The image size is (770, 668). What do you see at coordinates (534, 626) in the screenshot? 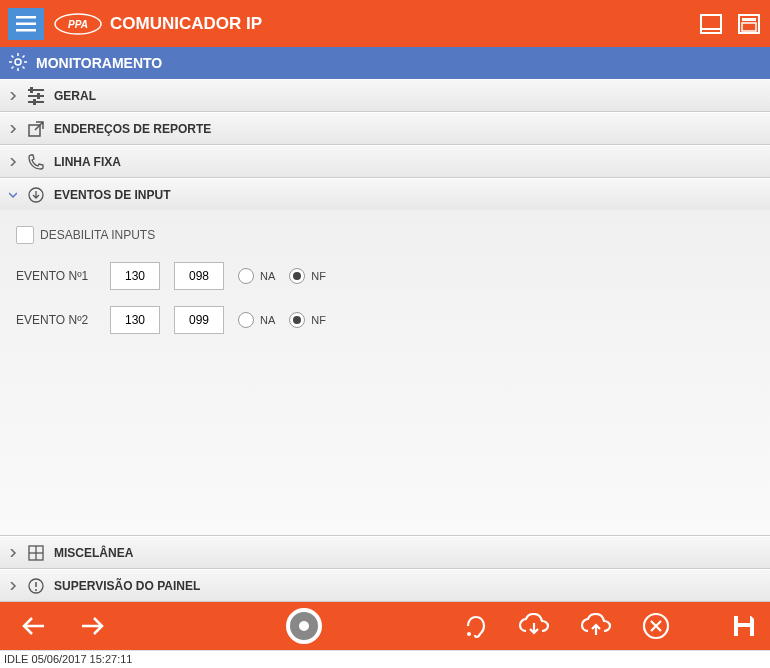
I see `download-button` at bounding box center [534, 626].